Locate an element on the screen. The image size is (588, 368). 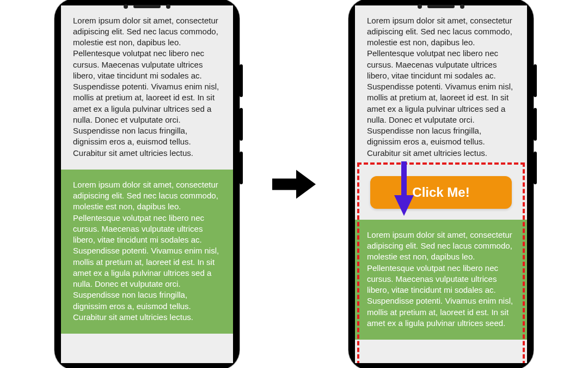
text-block-bottom: Lorem ipsum dolor sit amet, consectetur … is located at coordinates (147, 252).